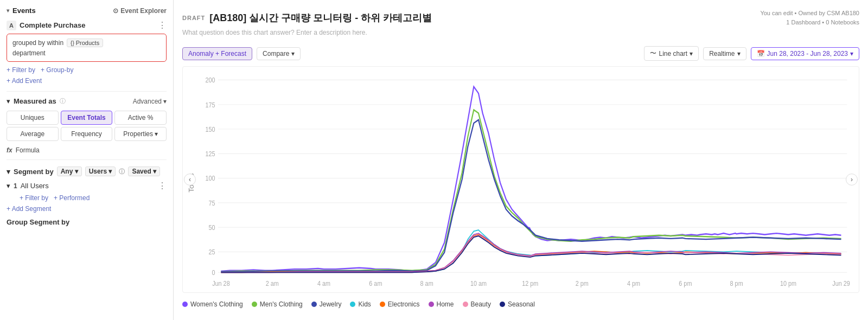 This screenshot has width=868, height=320. I want to click on legend-dot-kids, so click(353, 304).